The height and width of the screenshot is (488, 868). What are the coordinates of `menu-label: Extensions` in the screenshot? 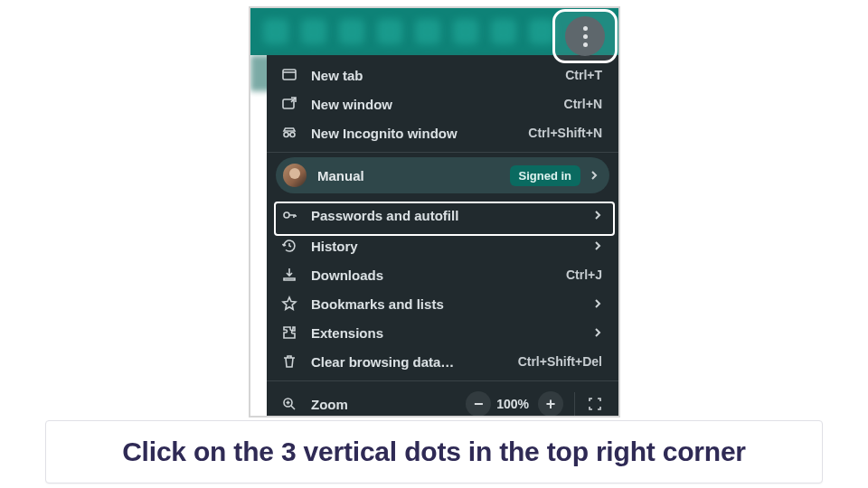 It's located at (448, 333).